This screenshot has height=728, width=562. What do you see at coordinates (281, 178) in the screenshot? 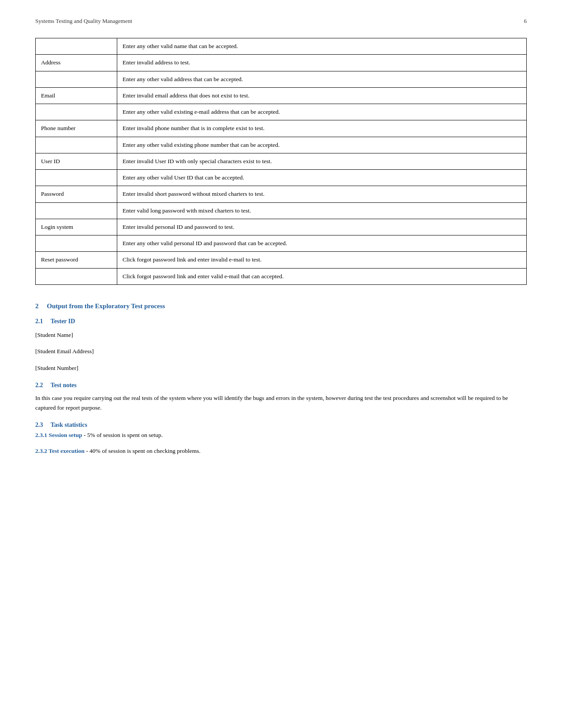
I see `table-row: Enter any other valid User ID that can b…` at bounding box center [281, 178].